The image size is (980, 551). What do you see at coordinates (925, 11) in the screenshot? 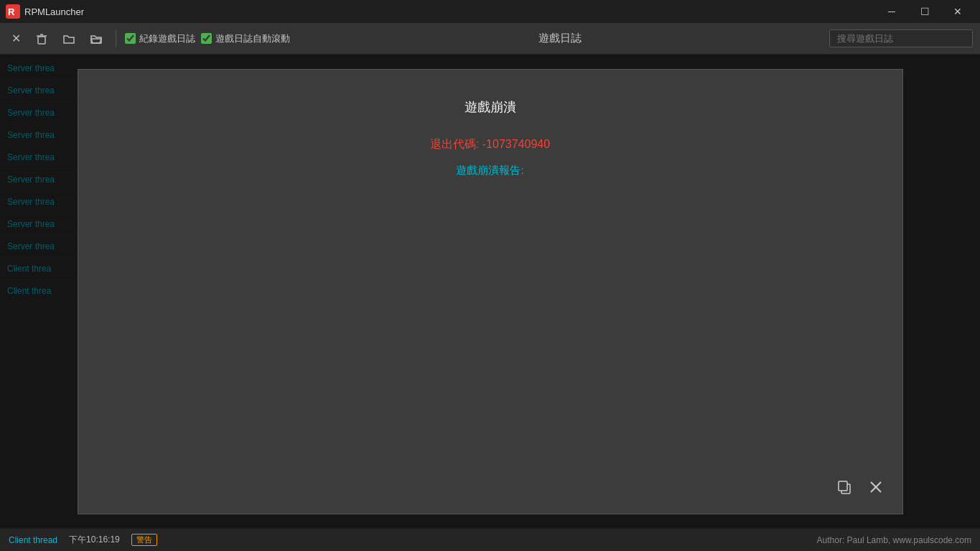
I see `restore-button: ☐` at bounding box center [925, 11].